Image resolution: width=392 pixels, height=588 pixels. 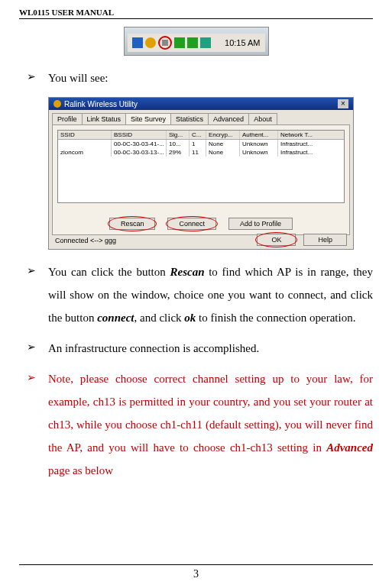 What do you see at coordinates (201, 180) in the screenshot?
I see `dialog-body: SSID BSSID Sig... C... Encryp... Authent…` at bounding box center [201, 180].